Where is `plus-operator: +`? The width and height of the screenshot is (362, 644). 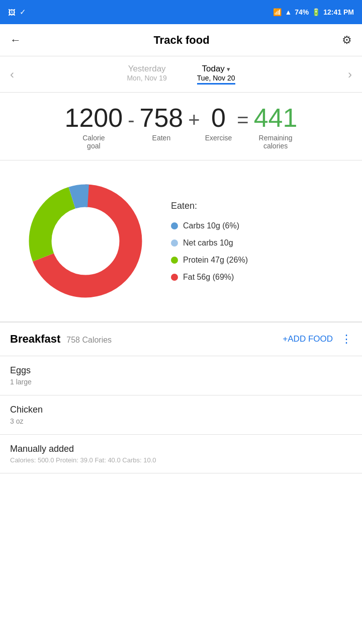 plus-operator: + is located at coordinates (194, 120).